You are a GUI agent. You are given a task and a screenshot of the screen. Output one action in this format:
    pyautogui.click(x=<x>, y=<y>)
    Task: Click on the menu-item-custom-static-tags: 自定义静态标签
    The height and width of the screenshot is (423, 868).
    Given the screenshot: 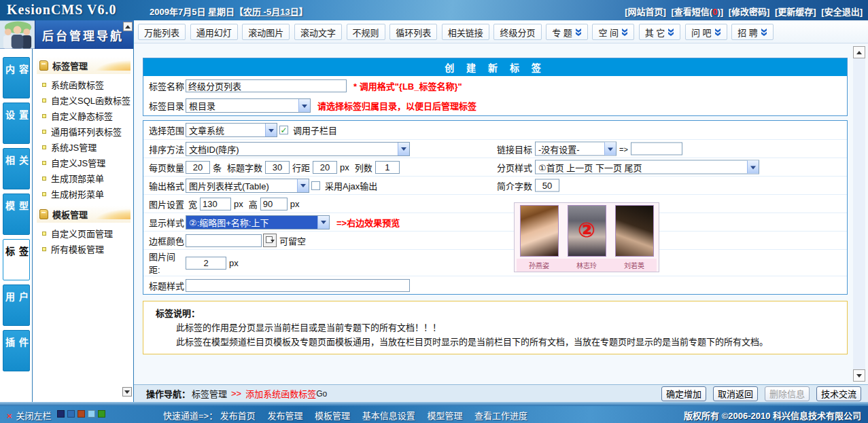 What is the action you would take?
    pyautogui.click(x=83, y=115)
    